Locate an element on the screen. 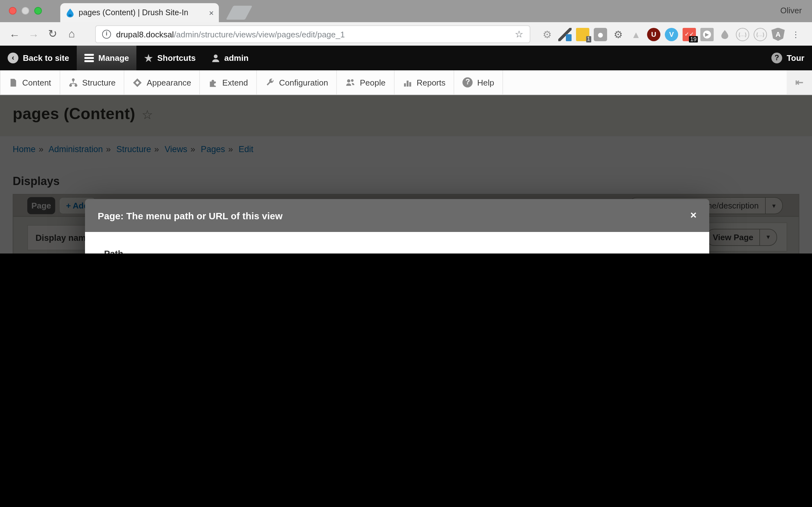 This screenshot has width=812, height=507. colorpicker-extension-icon is located at coordinates (565, 34).